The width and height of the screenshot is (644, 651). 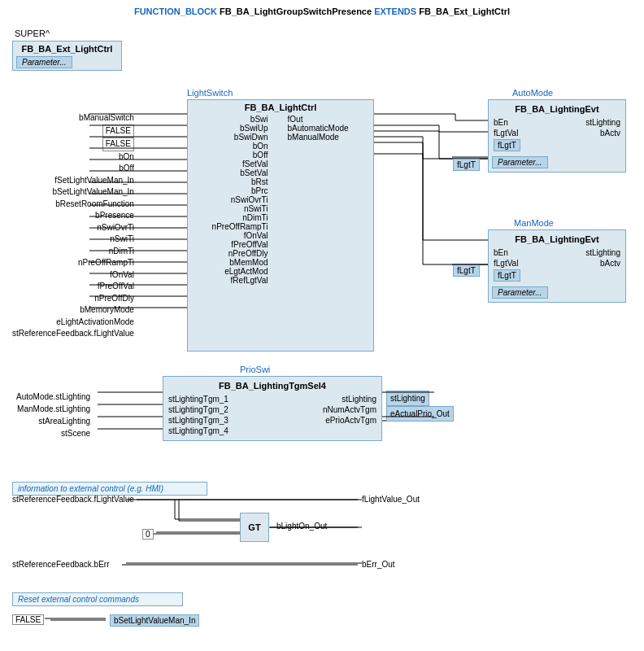 What do you see at coordinates (54, 415) in the screenshot?
I see `prioswi-left-ports: AutoMode.stLighting ManMode.stLighting s…` at bounding box center [54, 415].